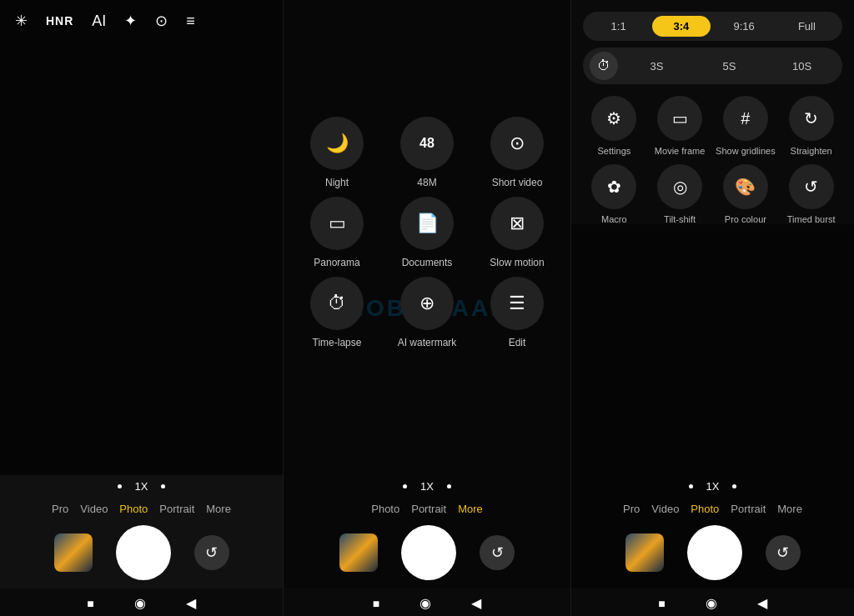 The height and width of the screenshot is (616, 854). Describe the element at coordinates (802, 67) in the screenshot. I see `timer-10s: 10S` at that location.